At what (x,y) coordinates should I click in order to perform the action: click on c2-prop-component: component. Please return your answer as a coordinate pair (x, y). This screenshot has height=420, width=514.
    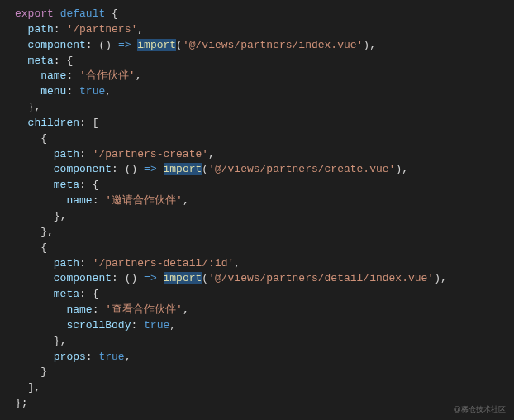
    Looking at the image, I should click on (83, 278).